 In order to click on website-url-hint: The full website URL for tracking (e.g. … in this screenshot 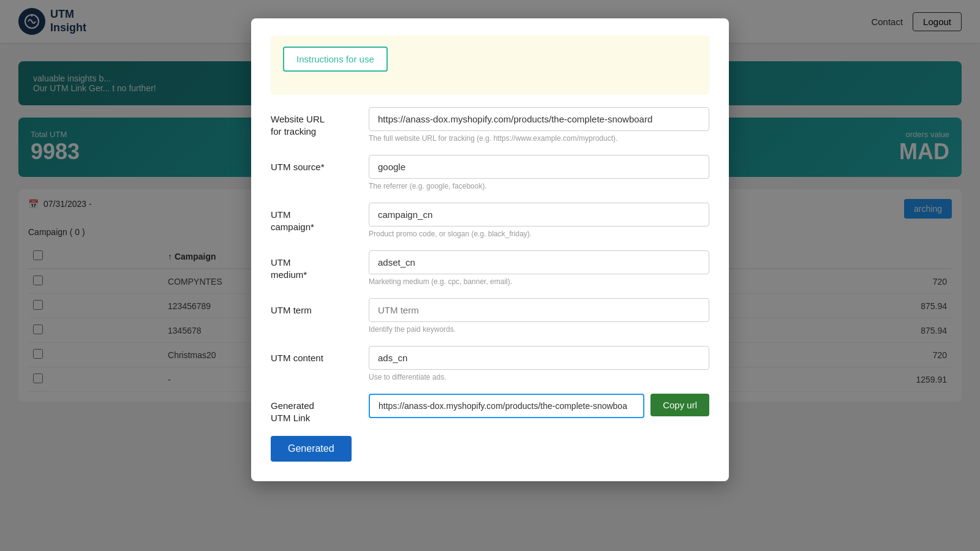, I will do `click(539, 138)`.